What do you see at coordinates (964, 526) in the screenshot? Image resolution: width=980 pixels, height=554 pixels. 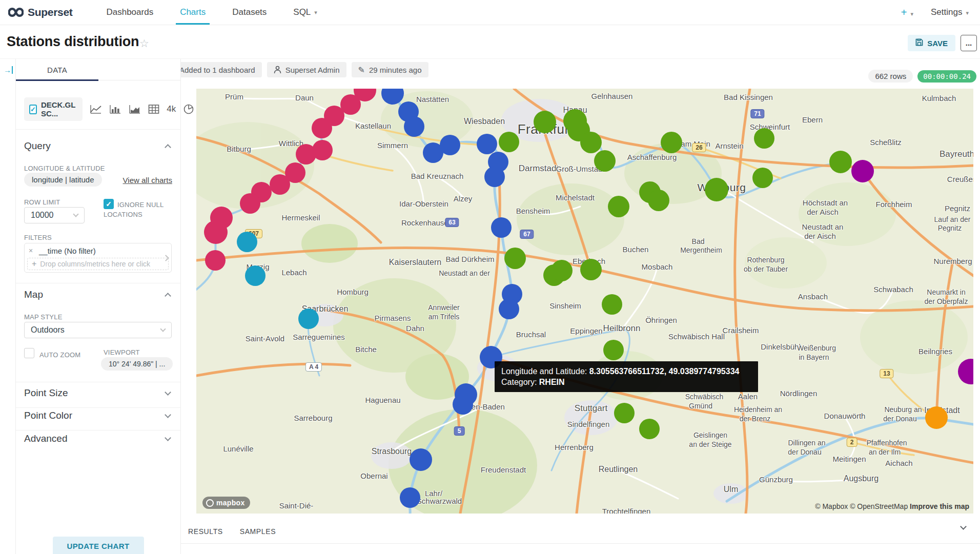 I see `results-collapse-button` at bounding box center [964, 526].